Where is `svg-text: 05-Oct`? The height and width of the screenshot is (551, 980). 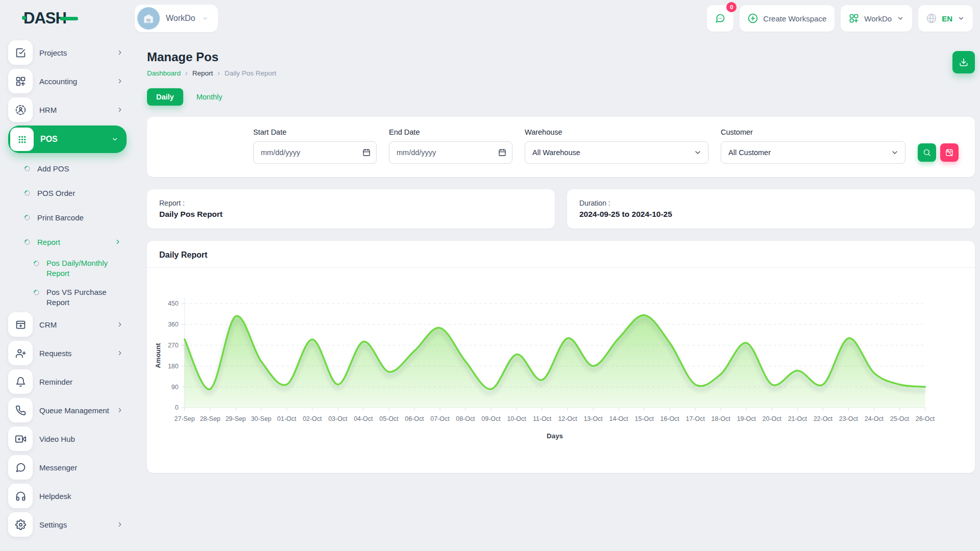
svg-text: 05-Oct is located at coordinates (389, 419).